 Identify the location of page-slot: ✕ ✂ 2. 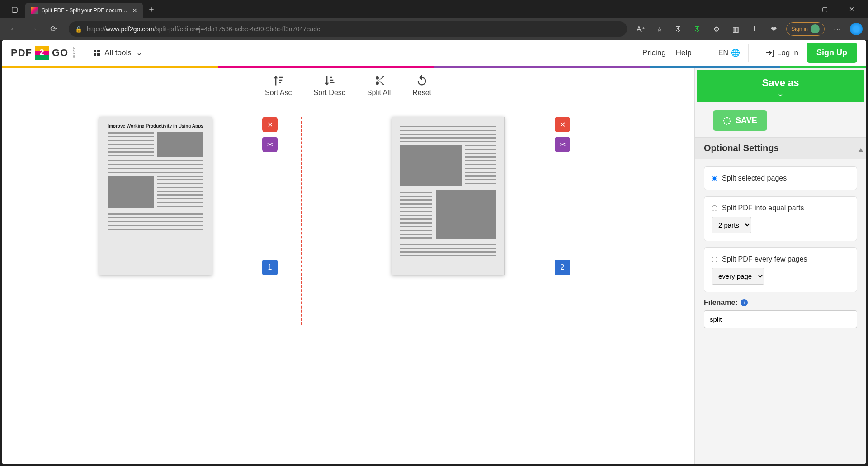
(448, 196).